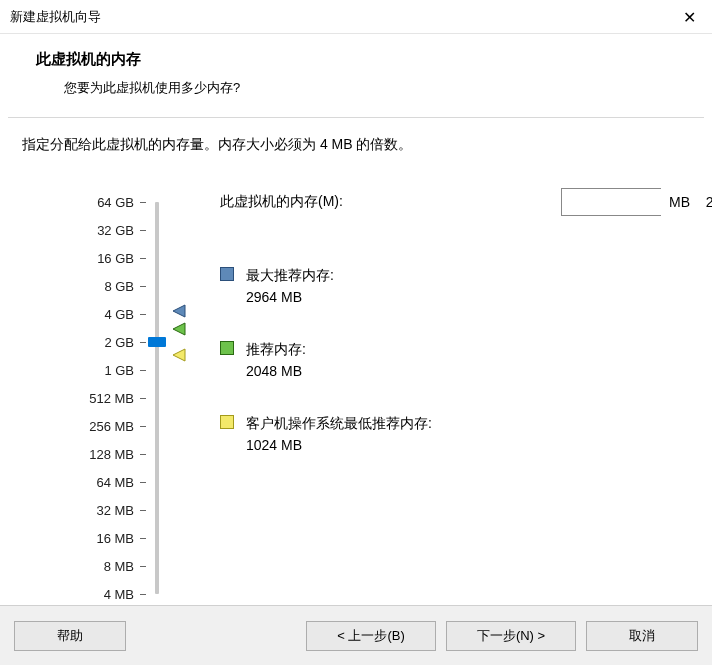 The image size is (712, 665). Describe the element at coordinates (680, 202) in the screenshot. I see `memory-unit: MB` at that location.